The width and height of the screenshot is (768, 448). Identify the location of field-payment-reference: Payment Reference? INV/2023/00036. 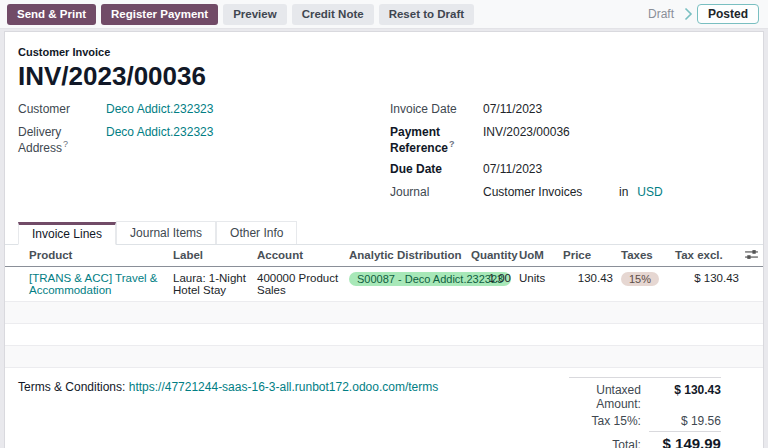
(576, 140).